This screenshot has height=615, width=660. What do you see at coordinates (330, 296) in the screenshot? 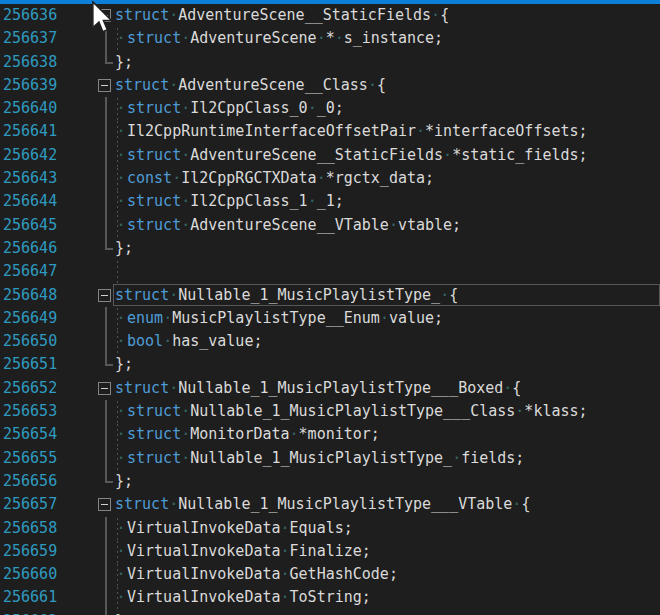
I see `code-line: 256648struct·Nullable_1_MusicPlaylistTyp…` at bounding box center [330, 296].